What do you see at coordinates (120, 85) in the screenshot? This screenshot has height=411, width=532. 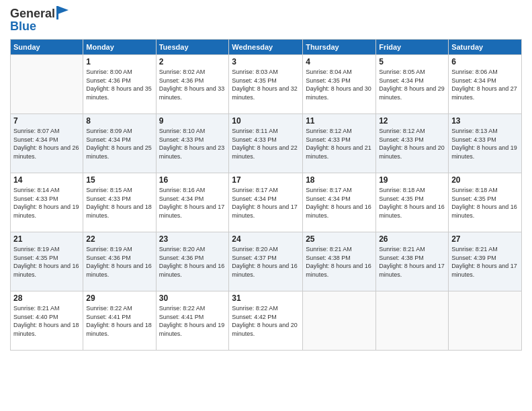 I see `calendar-cell: 1 Sunrise: 8:00 AMSunset: 4:36 PMDayligh…` at bounding box center [120, 85].